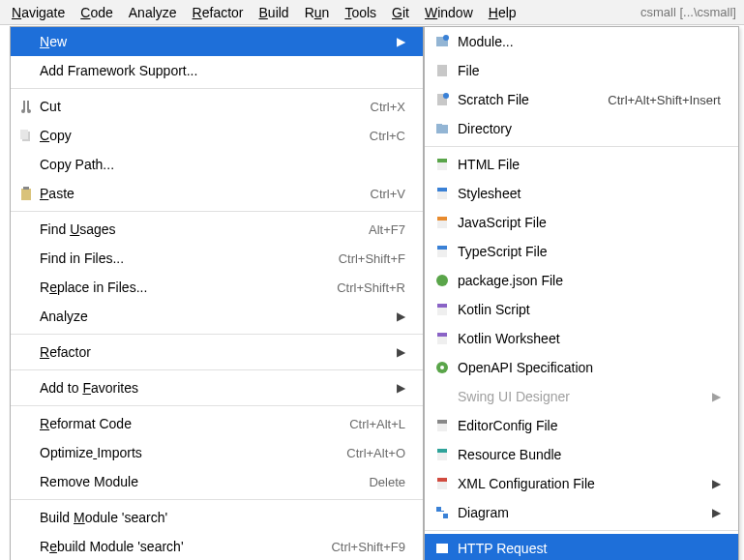  What do you see at coordinates (189, 424) in the screenshot?
I see `file-menu-label: Reformat Code` at bounding box center [189, 424].